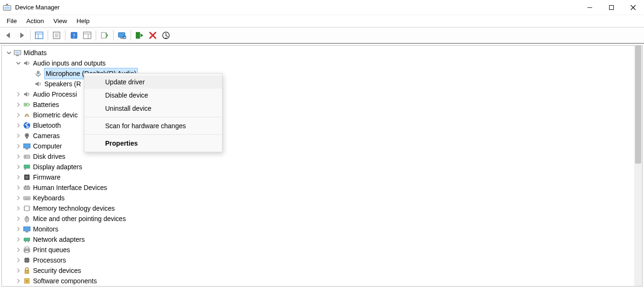 This screenshot has width=644, height=288. I want to click on network-icon, so click(27, 239).